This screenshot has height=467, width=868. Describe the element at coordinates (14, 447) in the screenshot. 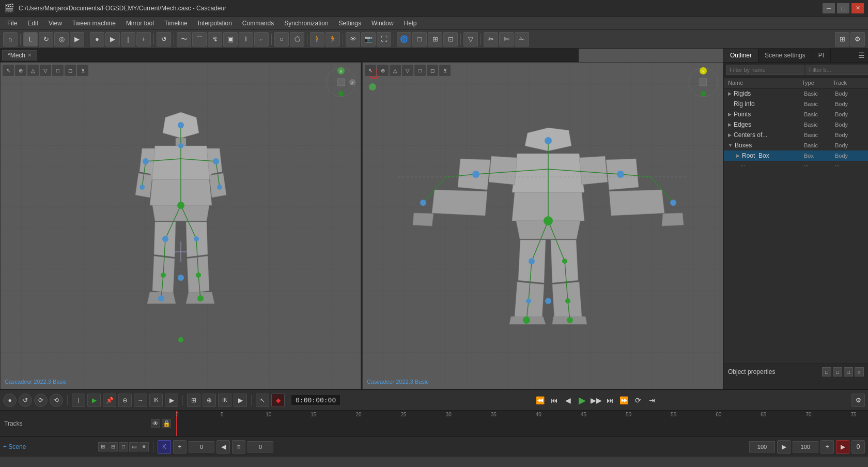

I see `scene-add-label: + Scene` at that location.